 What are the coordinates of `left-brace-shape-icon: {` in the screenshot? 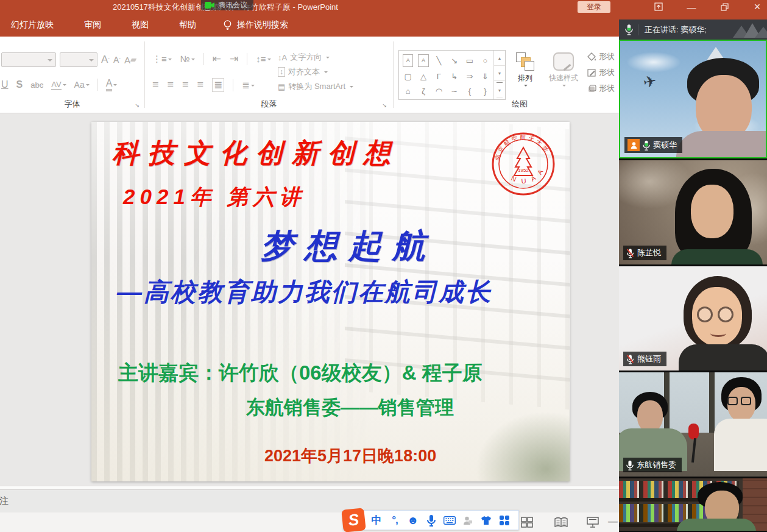 It's located at (469, 91).